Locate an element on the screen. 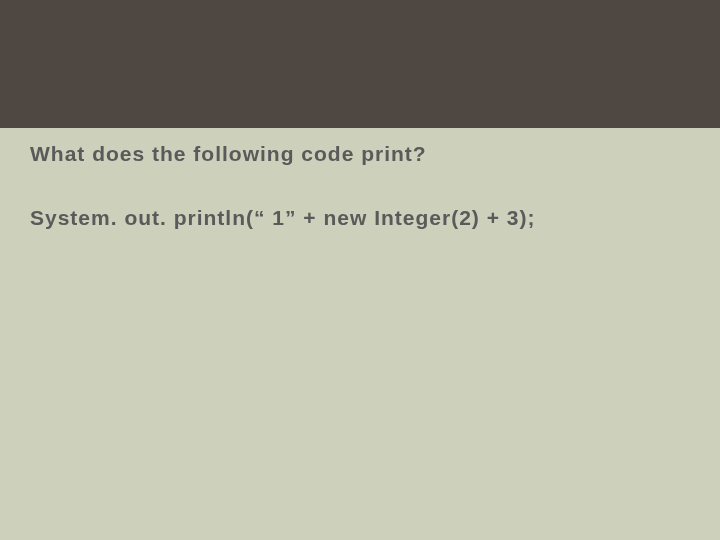 This screenshot has height=540, width=720. code-line: System. out. println(“ 1” + new Integer(… is located at coordinates (360, 218).